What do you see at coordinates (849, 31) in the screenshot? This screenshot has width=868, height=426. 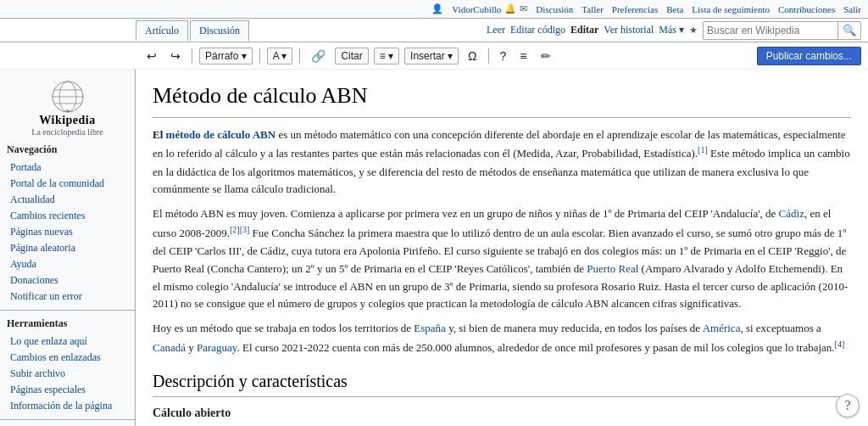 I see `search-button: 🔍` at bounding box center [849, 31].